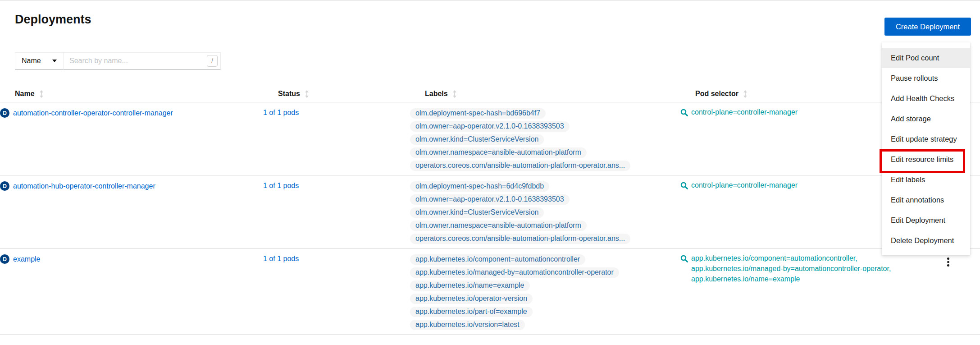 The height and width of the screenshot is (345, 980). I want to click on filter-type-label: Name, so click(32, 61).